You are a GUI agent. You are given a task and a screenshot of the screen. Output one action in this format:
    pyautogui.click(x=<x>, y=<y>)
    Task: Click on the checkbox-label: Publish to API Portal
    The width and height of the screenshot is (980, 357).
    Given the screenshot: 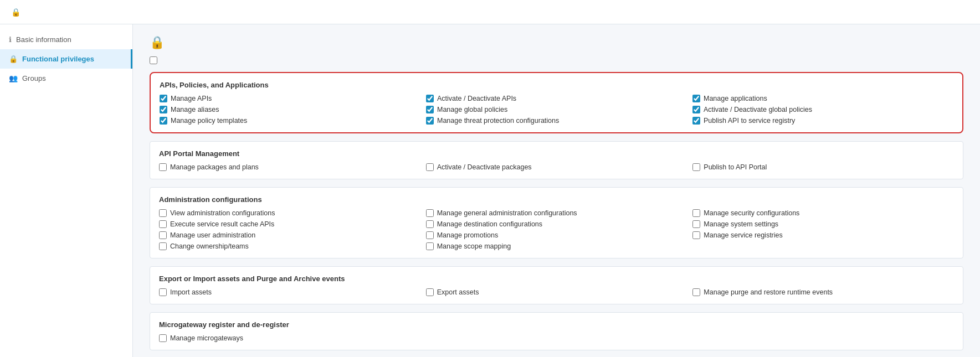 What is the action you would take?
    pyautogui.click(x=735, y=167)
    